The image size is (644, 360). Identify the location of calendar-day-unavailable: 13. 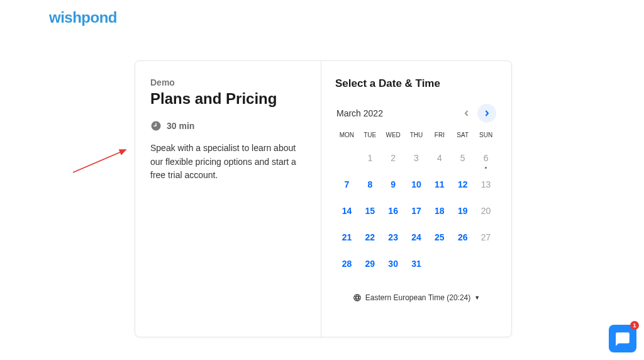
(486, 184).